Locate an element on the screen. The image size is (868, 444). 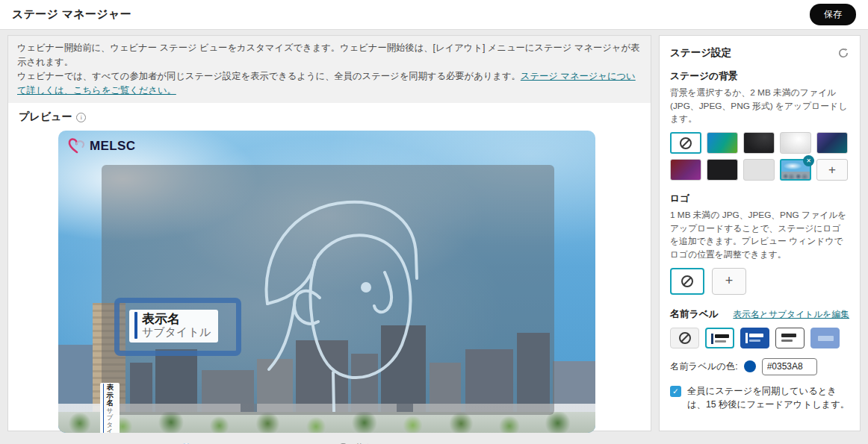
name-label-style-translucent is located at coordinates (825, 338).